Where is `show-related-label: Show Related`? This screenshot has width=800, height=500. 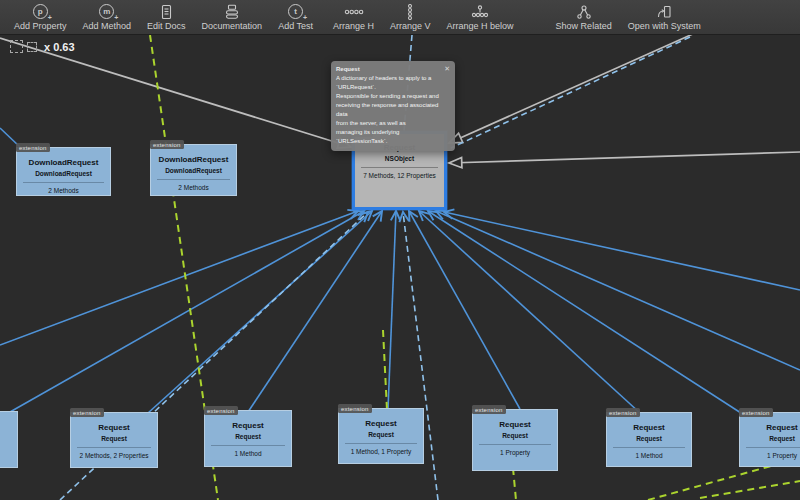
show-related-label: Show Related is located at coordinates (584, 26).